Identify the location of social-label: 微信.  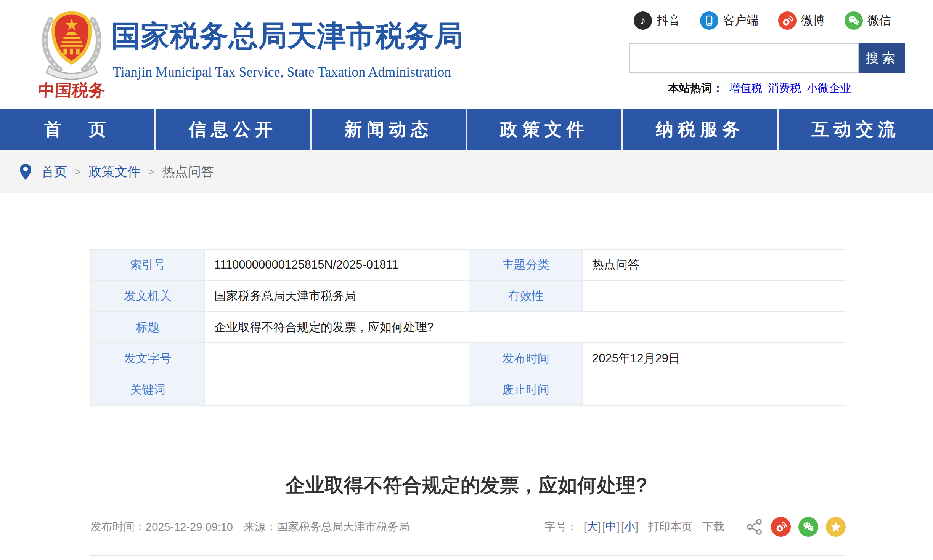
(879, 21).